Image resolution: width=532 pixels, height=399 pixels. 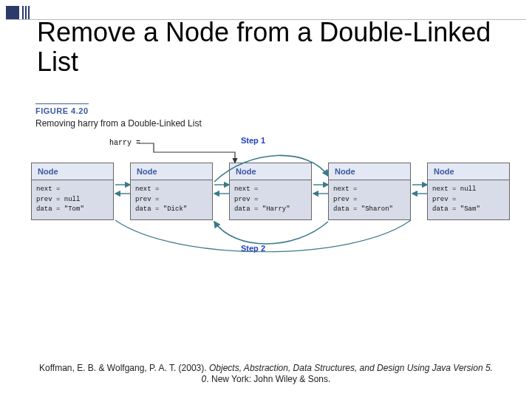 I want to click on node-1: Node next = prev = null data = "Tom", so click(x=72, y=191).